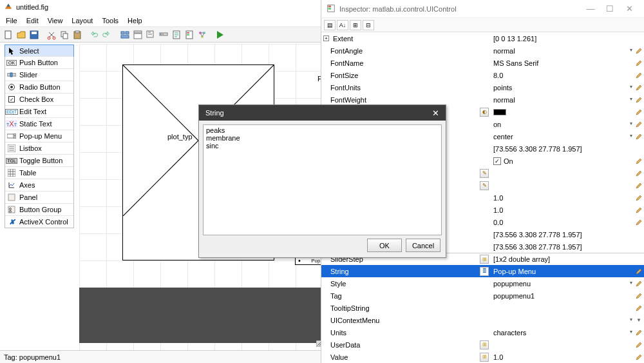 The image size is (644, 363). Describe the element at coordinates (39, 148) in the screenshot. I see `palette-item-listbox: Listbox` at that location.